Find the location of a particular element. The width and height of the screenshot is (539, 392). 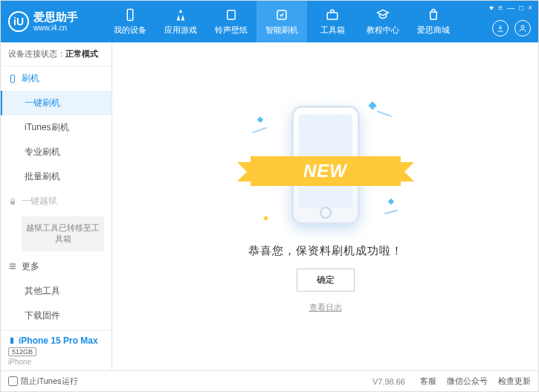

sidebar-head-jailbreak: 一键越狱 is located at coordinates (57, 201).